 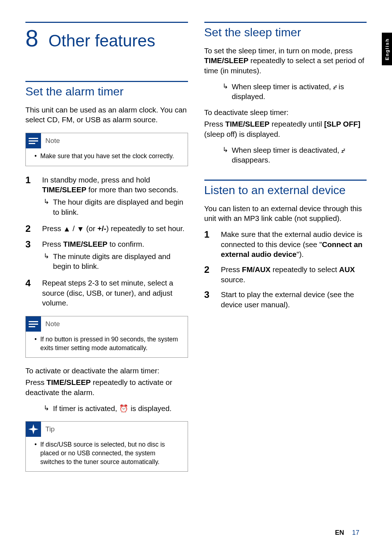 What do you see at coordinates (107, 91) in the screenshot?
I see `section-title-alarm: Set the alarm timer` at bounding box center [107, 91].